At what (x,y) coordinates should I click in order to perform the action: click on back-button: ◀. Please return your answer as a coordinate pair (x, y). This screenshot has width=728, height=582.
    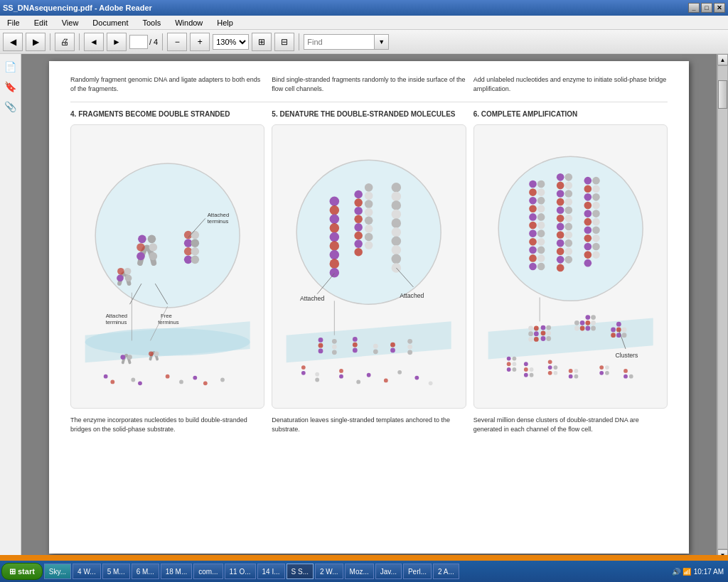
    Looking at the image, I should click on (13, 42).